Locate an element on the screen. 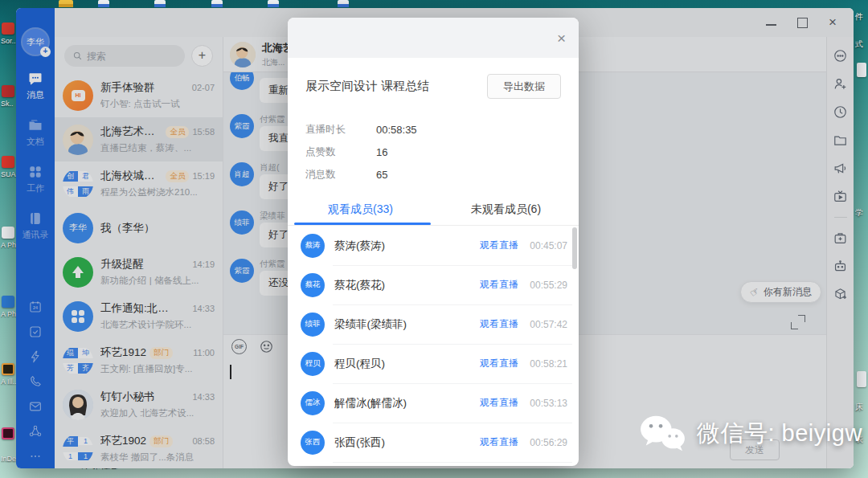  close-window-button: × is located at coordinates (834, 22).